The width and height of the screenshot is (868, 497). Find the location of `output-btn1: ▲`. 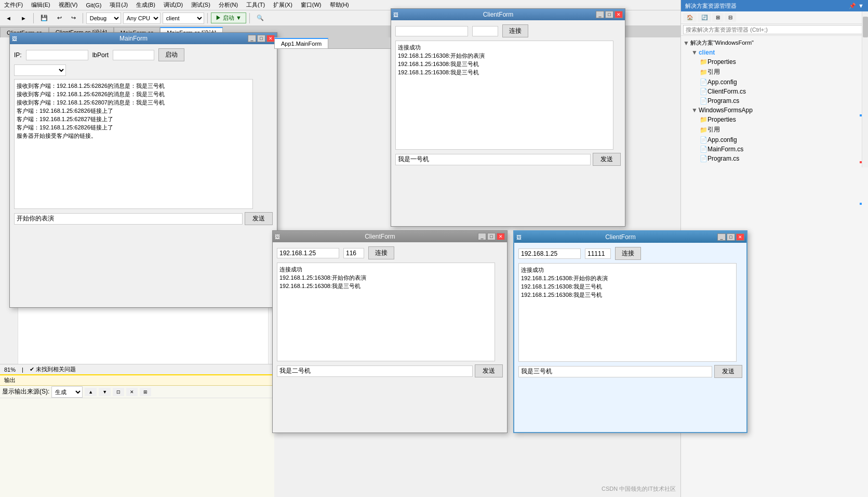

output-btn1: ▲ is located at coordinates (90, 392).